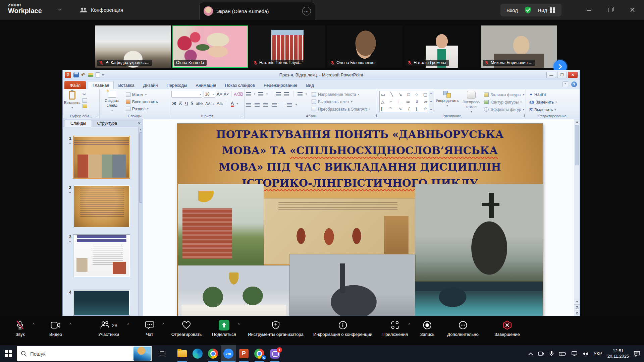  Describe the element at coordinates (85, 101) in the screenshot. I see `copy-button` at that location.